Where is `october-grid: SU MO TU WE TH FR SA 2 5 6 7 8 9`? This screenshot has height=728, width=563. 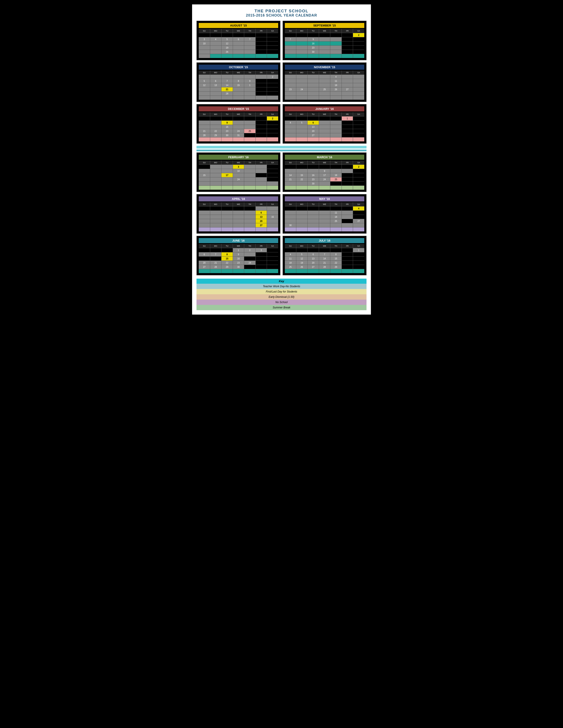 october-grid: SU MO TU WE TH FR SA 2 5 6 7 8 9 is located at coordinates (238, 85).